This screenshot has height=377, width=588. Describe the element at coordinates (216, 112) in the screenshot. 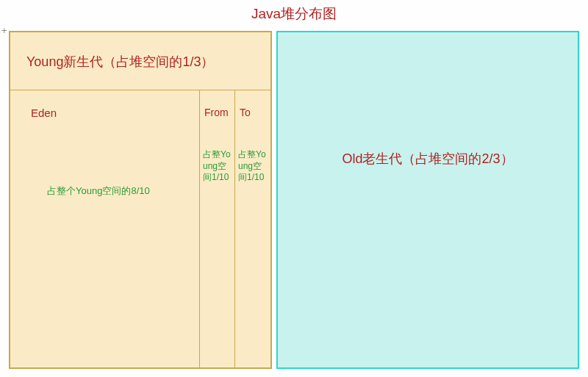

I see `from-label: From` at that location.